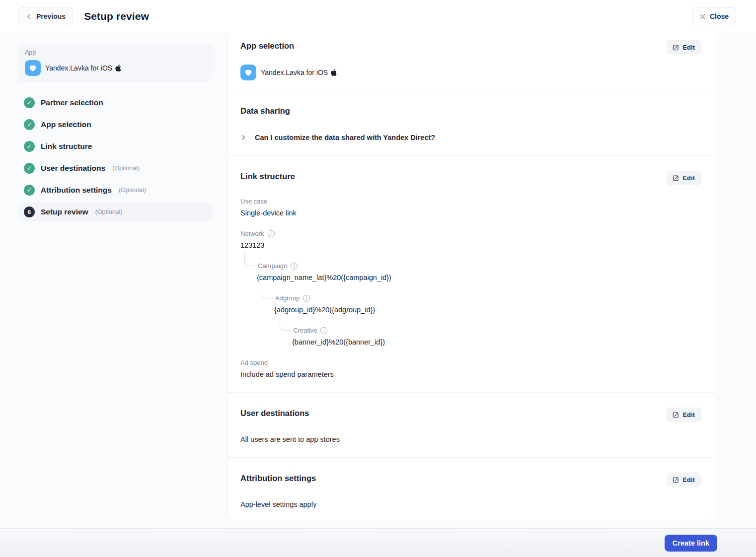 This screenshot has height=557, width=756. What do you see at coordinates (471, 239) in the screenshot?
I see `network-field: Network i 123123` at bounding box center [471, 239].